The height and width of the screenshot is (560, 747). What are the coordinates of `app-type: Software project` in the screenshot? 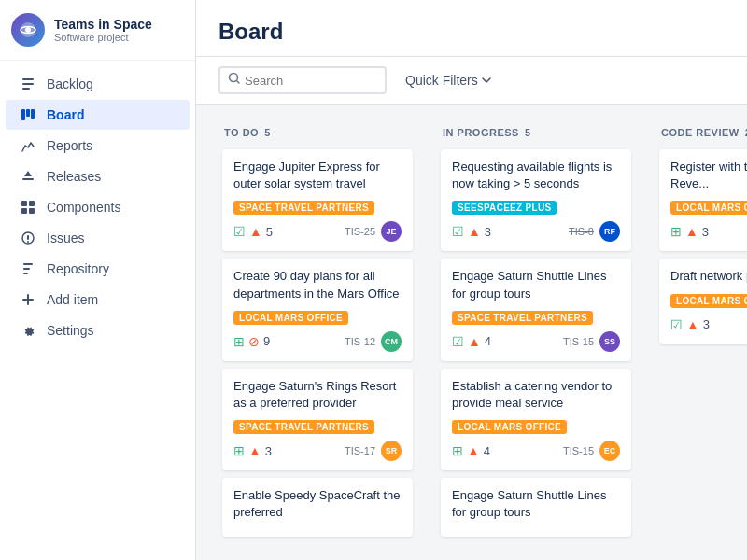 It's located at (103, 37).